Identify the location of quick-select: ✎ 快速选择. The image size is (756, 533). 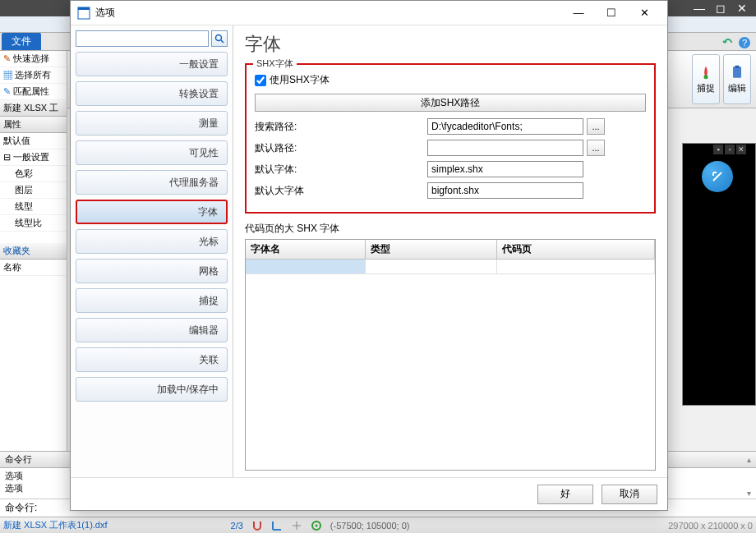
(33, 59).